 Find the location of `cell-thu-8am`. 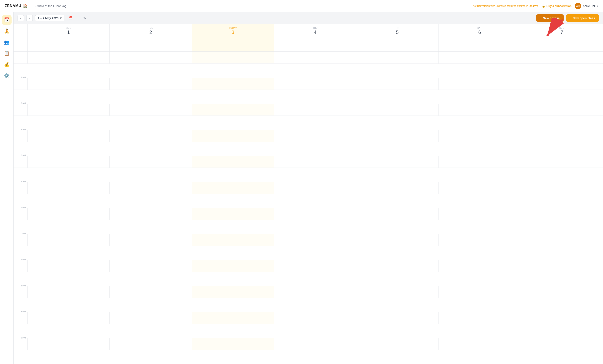

cell-thu-8am is located at coordinates (315, 110).